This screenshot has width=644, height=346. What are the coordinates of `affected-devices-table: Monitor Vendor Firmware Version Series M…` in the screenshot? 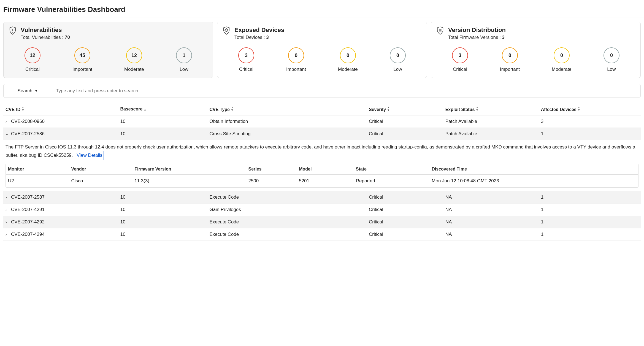 It's located at (322, 176).